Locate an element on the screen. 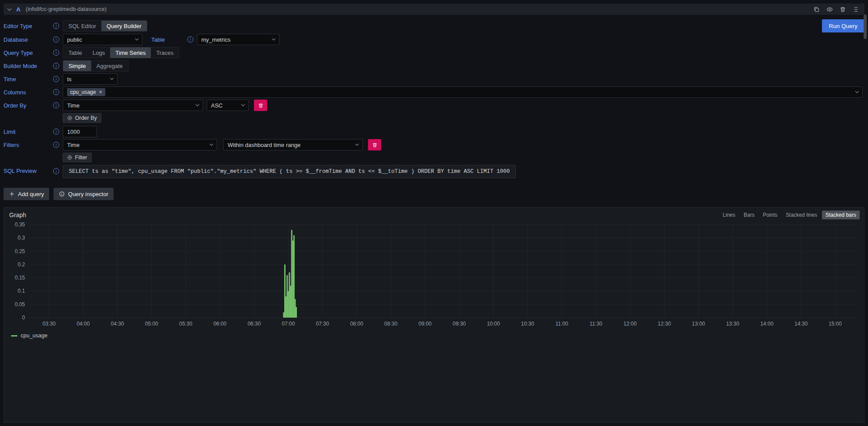  mode-lines: Lines is located at coordinates (729, 215).